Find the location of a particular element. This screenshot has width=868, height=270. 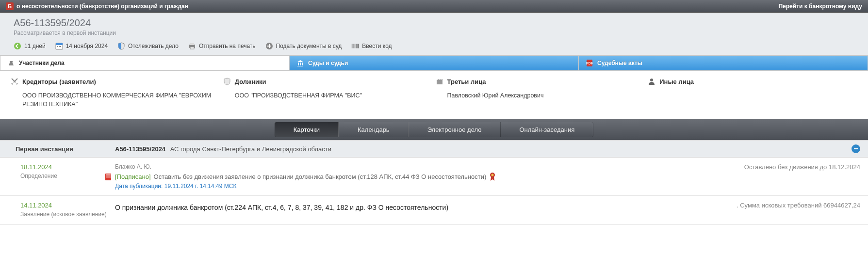

file-docs-action: Подать документы в суд is located at coordinates (304, 46).